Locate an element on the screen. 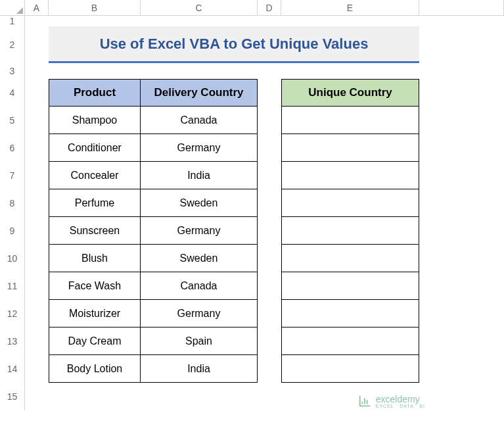  cell-product-9: Body Lotion is located at coordinates (95, 369).